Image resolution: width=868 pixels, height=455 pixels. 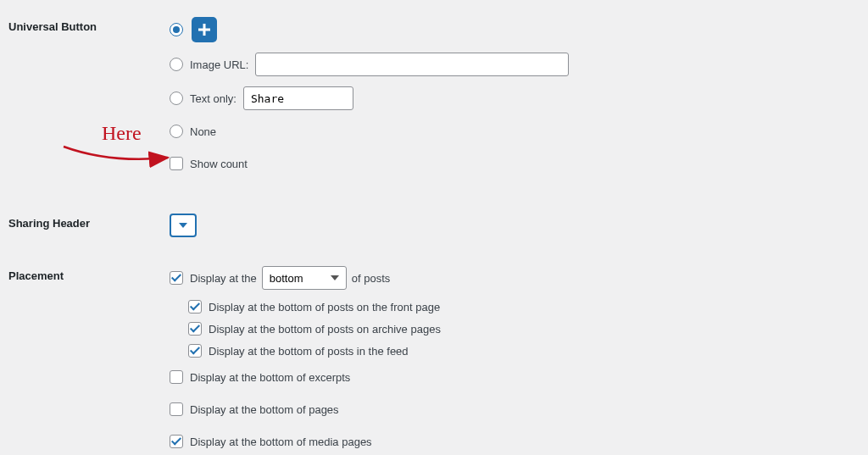 What do you see at coordinates (224, 278) in the screenshot?
I see `display-at-prefix: Display at the` at bounding box center [224, 278].